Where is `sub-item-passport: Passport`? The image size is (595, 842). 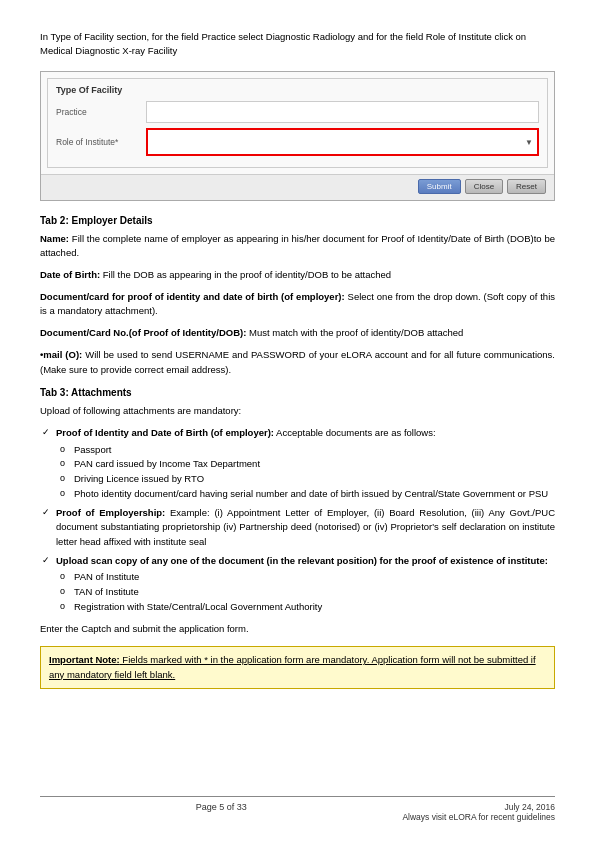 sub-item-passport: Passport is located at coordinates (314, 450).